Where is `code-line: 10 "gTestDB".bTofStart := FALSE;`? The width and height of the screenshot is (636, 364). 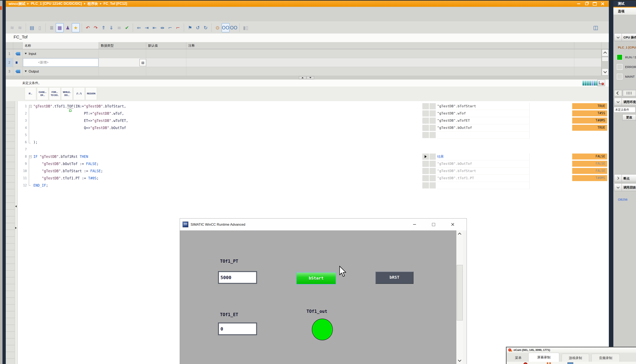
code-line: 10 "gTestDB".bTofStart := FALSE; is located at coordinates (219, 171).